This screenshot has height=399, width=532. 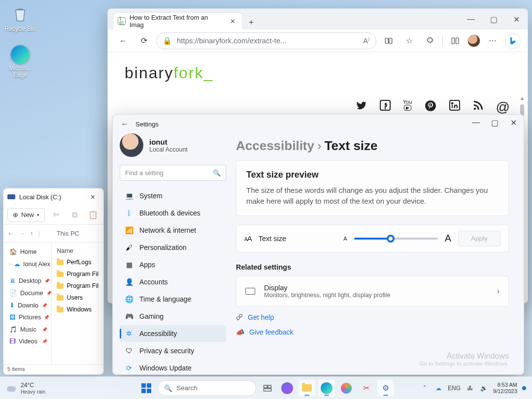 What do you see at coordinates (455, 107) in the screenshot?
I see `linkedin-icon` at bounding box center [455, 107].